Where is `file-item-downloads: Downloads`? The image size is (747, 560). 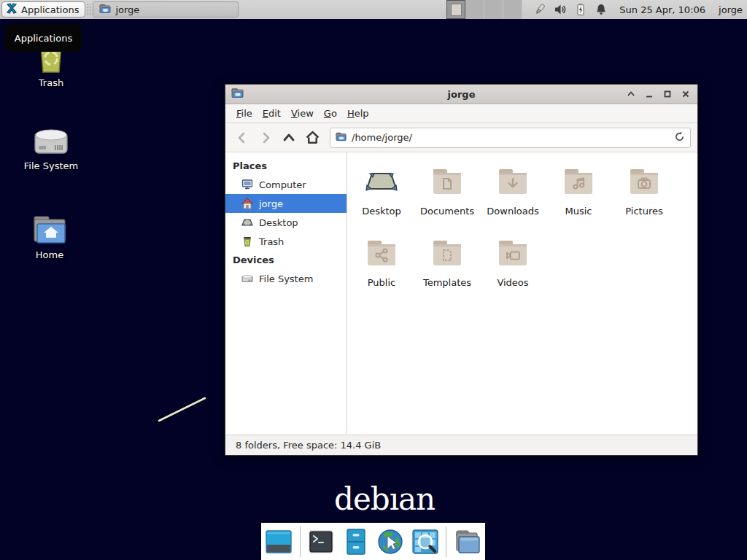
file-item-downloads: Downloads is located at coordinates (513, 197).